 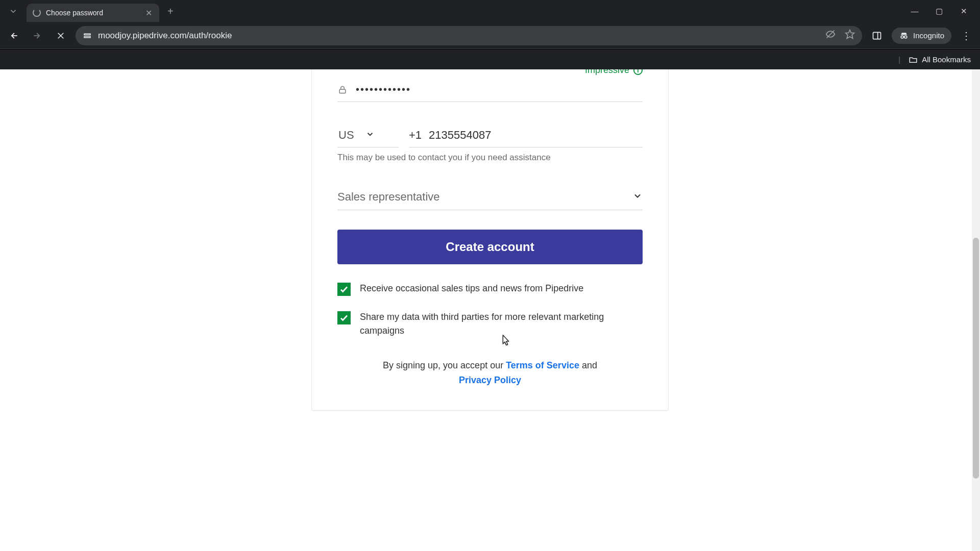 What do you see at coordinates (14, 36) in the screenshot?
I see `back-button` at bounding box center [14, 36].